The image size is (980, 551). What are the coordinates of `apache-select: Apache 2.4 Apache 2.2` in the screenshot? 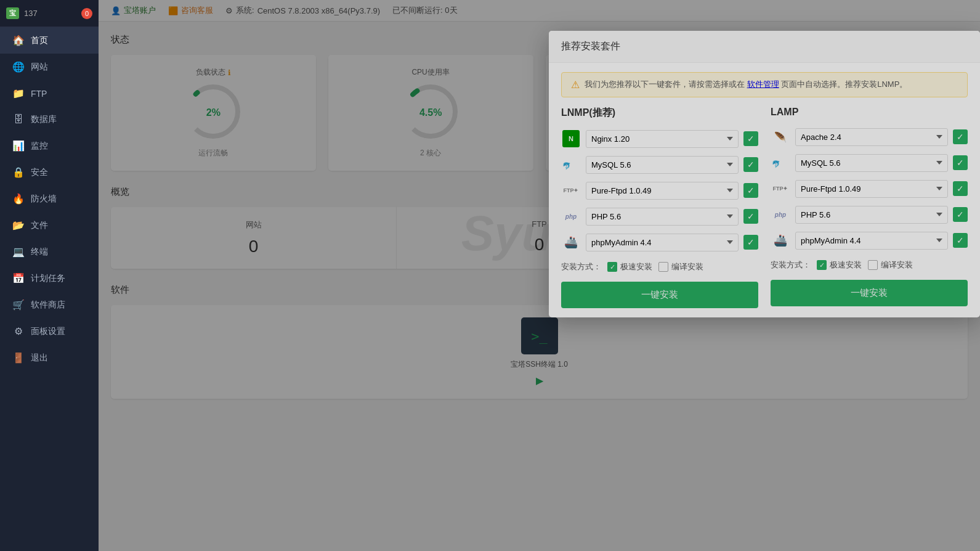 It's located at (872, 137).